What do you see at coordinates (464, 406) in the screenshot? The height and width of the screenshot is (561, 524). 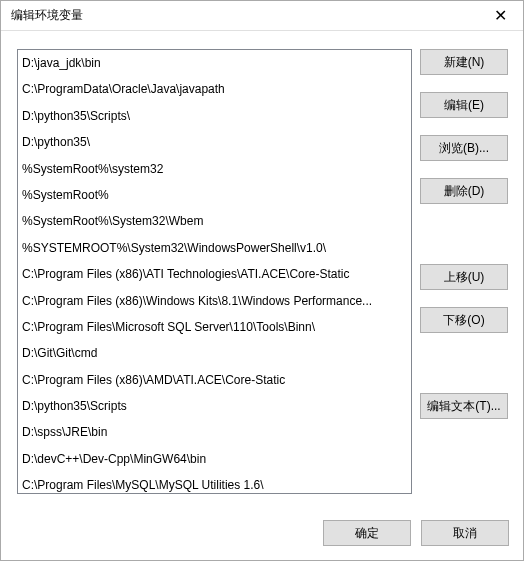 I see `edit-text-button: 编辑文本(T)...` at bounding box center [464, 406].